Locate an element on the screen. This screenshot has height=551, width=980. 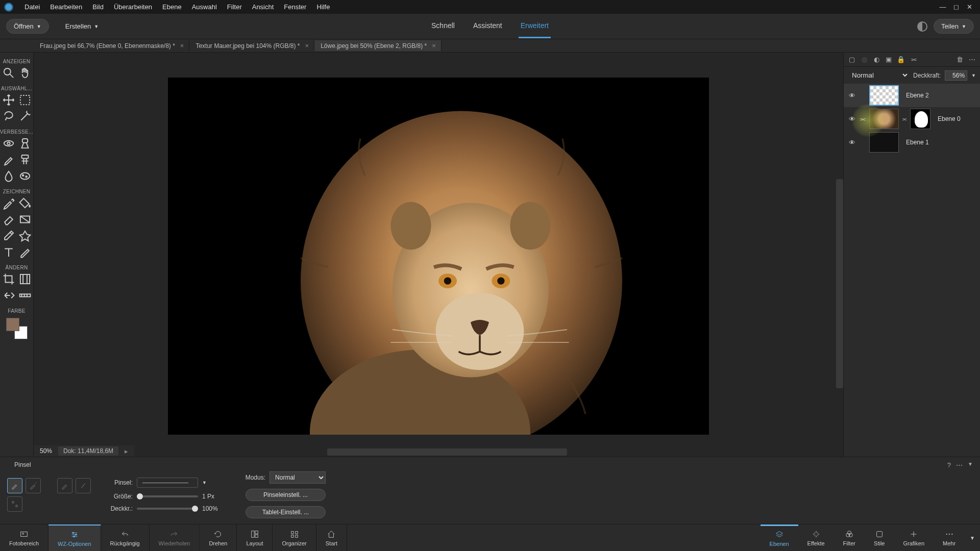
crop-tool is located at coordinates (9, 279).